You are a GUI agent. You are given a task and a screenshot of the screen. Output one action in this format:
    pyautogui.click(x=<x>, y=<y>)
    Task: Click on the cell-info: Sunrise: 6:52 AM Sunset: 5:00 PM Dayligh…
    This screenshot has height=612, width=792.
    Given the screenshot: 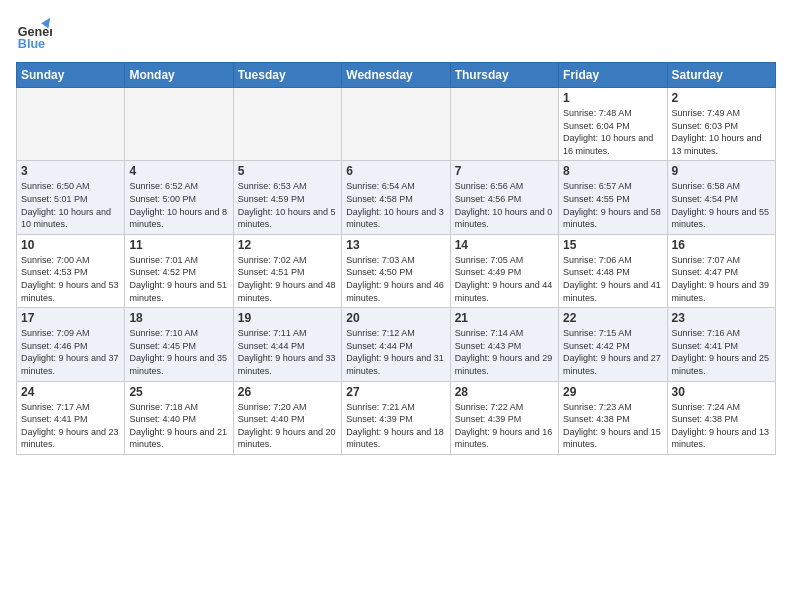 What is the action you would take?
    pyautogui.click(x=178, y=205)
    